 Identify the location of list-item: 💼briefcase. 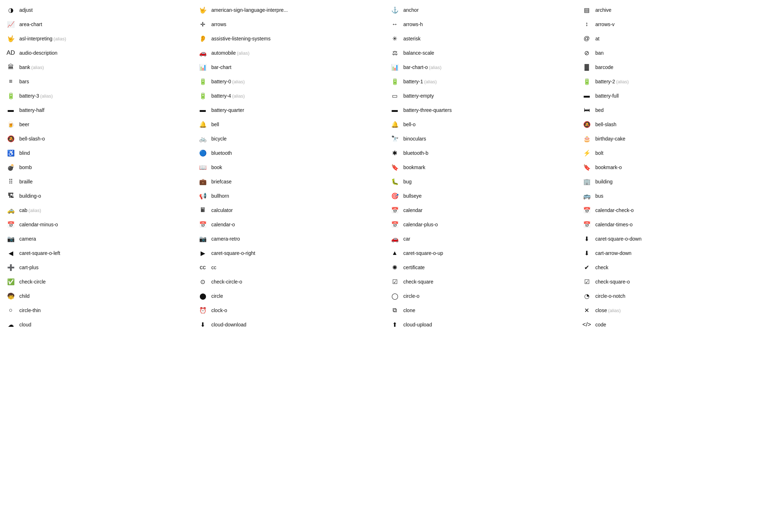
(288, 182).